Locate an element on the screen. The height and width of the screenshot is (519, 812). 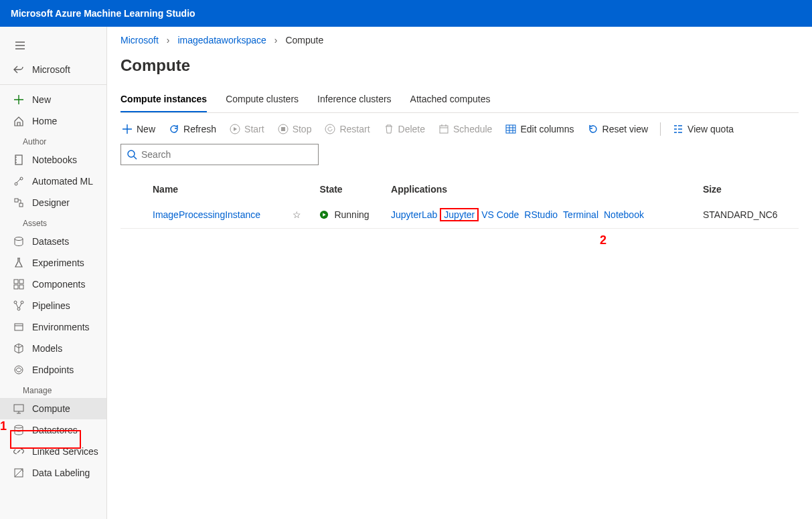
app-vscode: VS Code is located at coordinates (500, 215).